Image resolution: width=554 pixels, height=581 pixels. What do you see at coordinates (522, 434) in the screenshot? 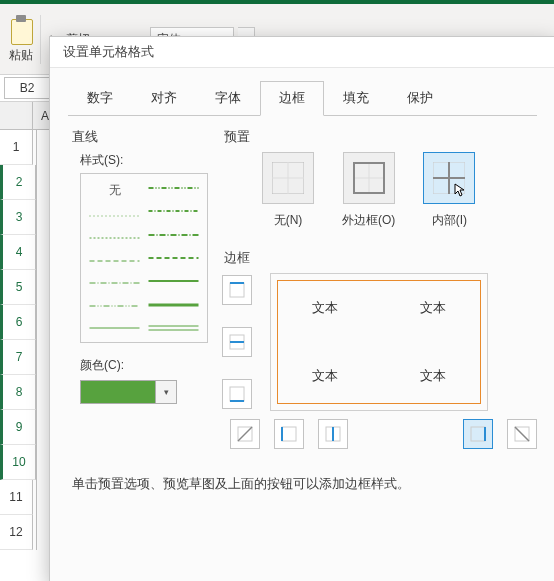
I see `border-diag-down-button` at bounding box center [522, 434].